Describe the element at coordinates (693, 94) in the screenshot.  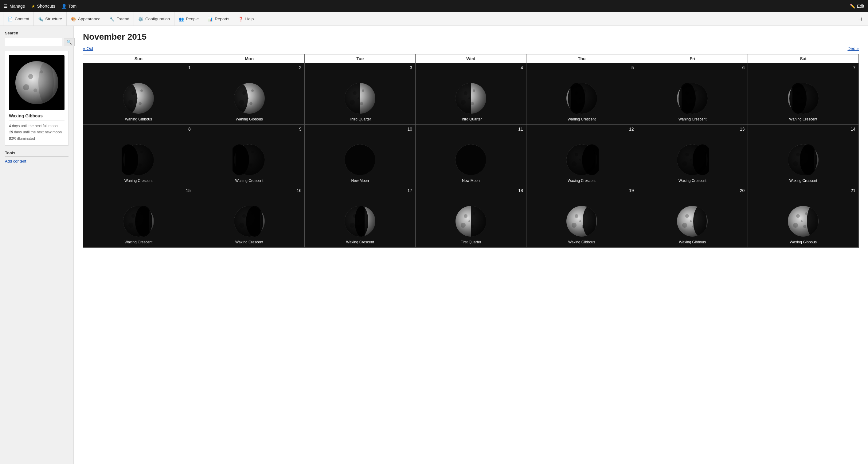
I see `cal-cell-day-6: 6Waning Crescent` at that location.